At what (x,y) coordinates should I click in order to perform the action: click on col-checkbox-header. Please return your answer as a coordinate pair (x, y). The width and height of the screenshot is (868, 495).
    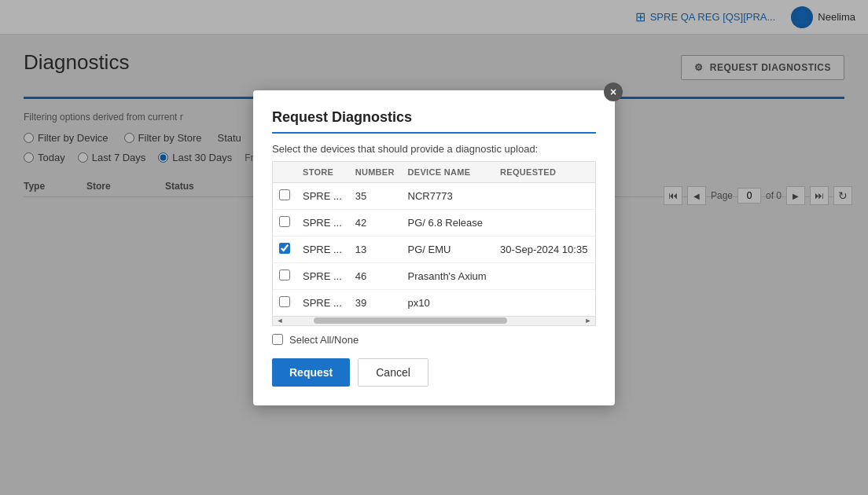
    Looking at the image, I should click on (285, 173).